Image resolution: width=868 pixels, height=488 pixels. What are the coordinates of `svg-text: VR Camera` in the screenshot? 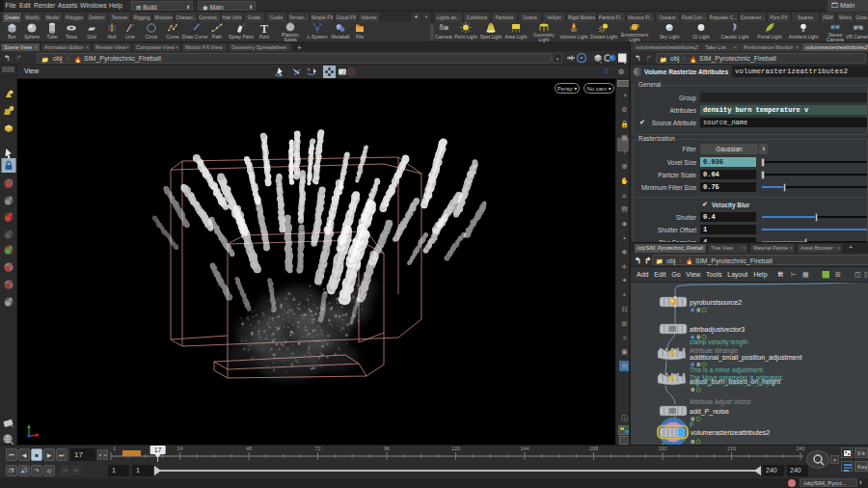 It's located at (856, 37).